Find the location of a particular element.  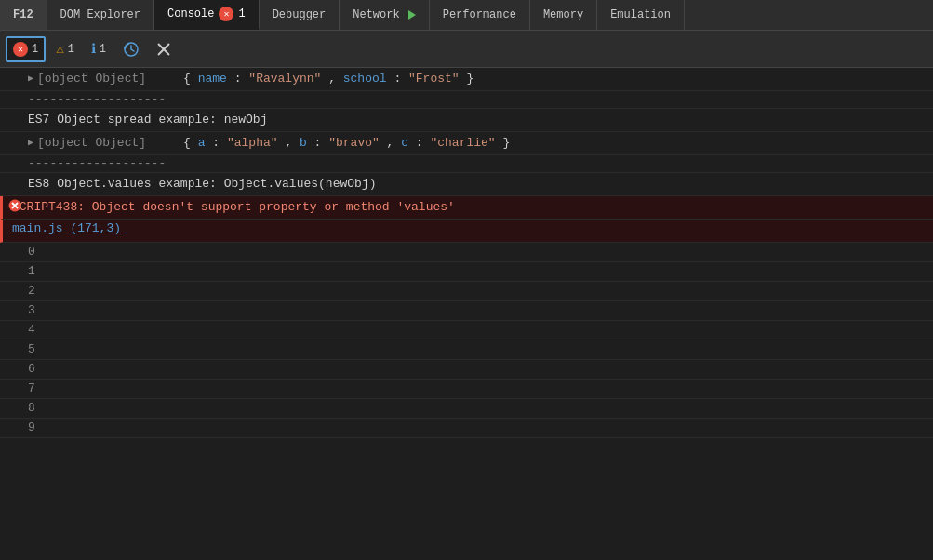

error-message: SCRIPT438: Object doesn't support proper… is located at coordinates (233, 207).